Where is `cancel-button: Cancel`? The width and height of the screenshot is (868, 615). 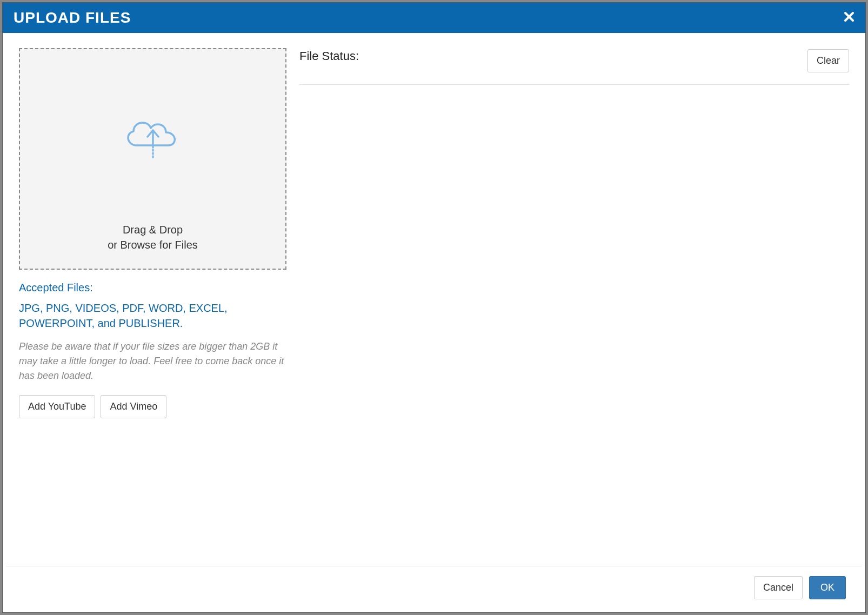
cancel-button: Cancel is located at coordinates (778, 588).